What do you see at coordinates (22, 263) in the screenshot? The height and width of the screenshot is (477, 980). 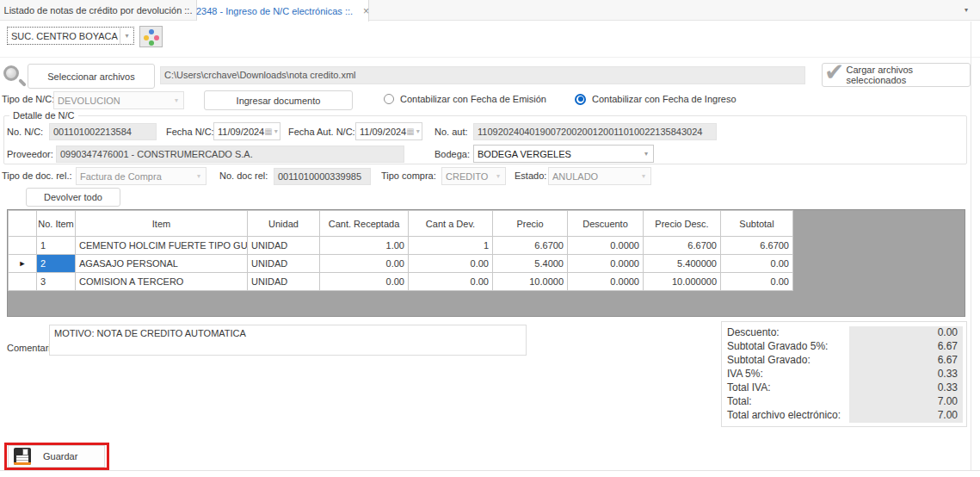 I see `row-selector-current: ►` at bounding box center [22, 263].